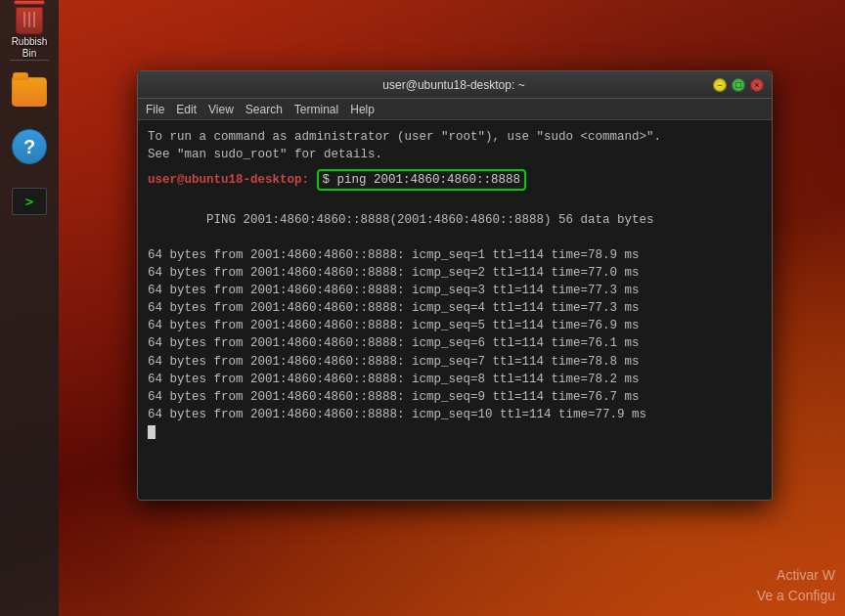 The image size is (845, 616). I want to click on terminal-cursor, so click(152, 432).